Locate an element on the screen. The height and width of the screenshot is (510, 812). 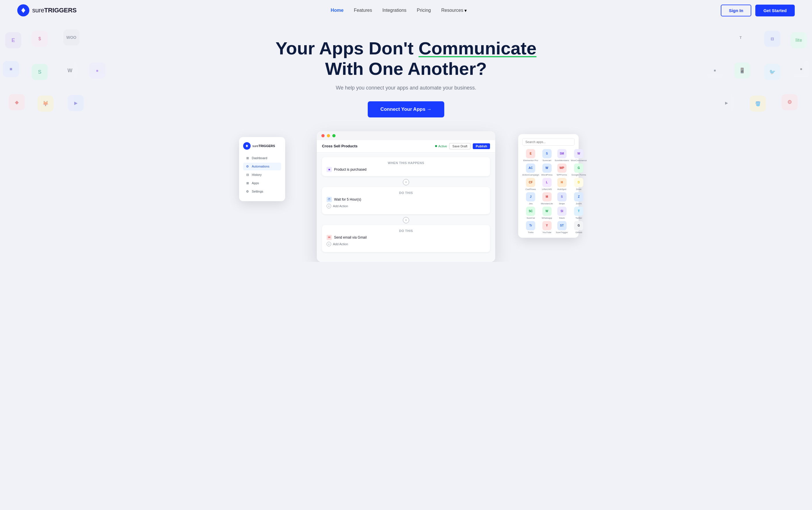
nav-resources-link: Resources is located at coordinates (452, 10).